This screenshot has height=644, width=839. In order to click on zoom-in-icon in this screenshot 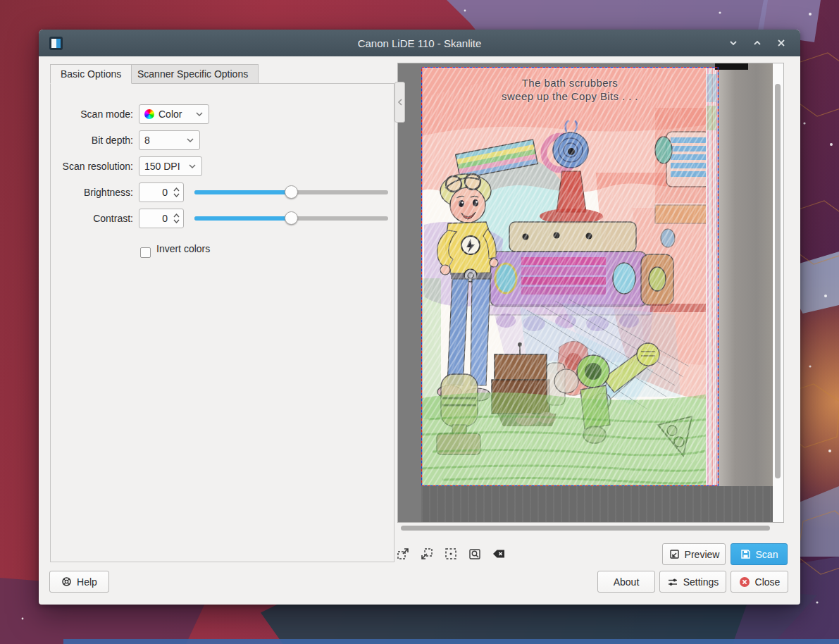, I will do `click(403, 554)`.